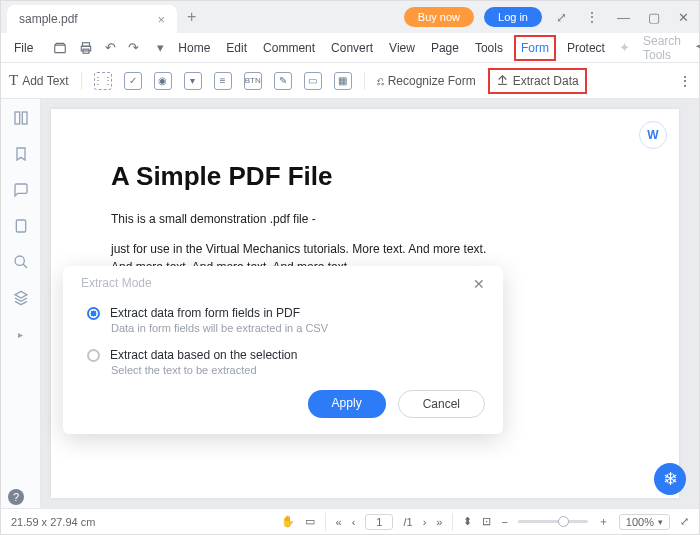 This screenshot has height=535, width=700. What do you see at coordinates (306, 219) in the screenshot?
I see `paragraph-1: This is a small demonstration .pdf file …` at bounding box center [306, 219].